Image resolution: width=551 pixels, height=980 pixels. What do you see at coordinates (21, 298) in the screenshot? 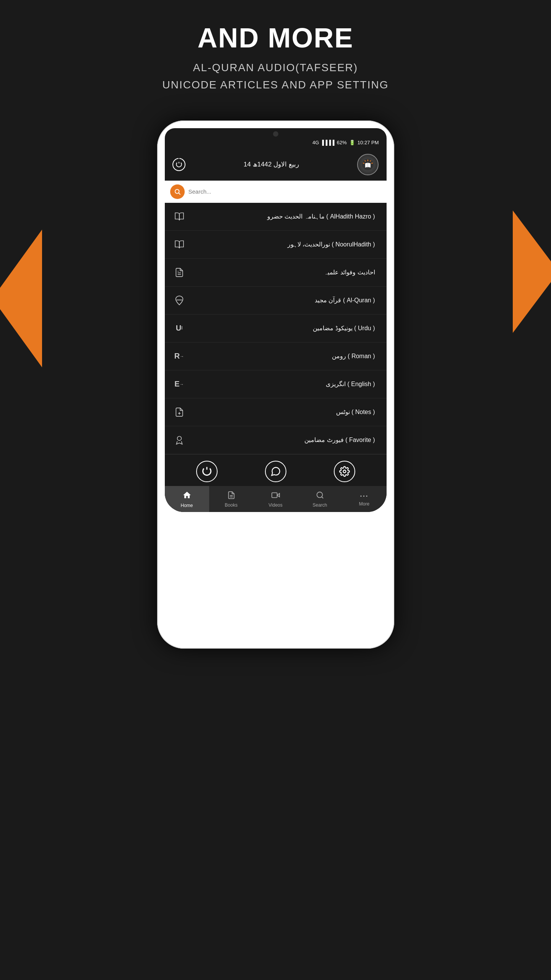
I see `orange-decoration-left` at bounding box center [21, 298].